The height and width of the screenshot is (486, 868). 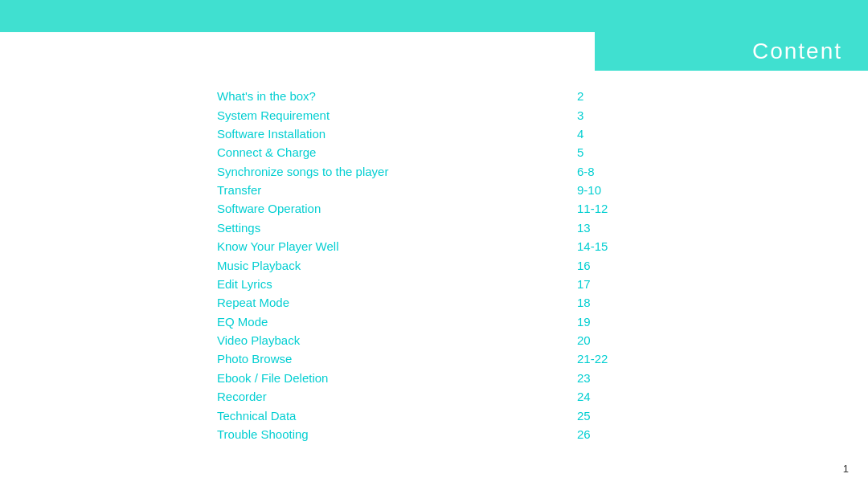 I want to click on toc-item-page: 26, so click(x=622, y=434).